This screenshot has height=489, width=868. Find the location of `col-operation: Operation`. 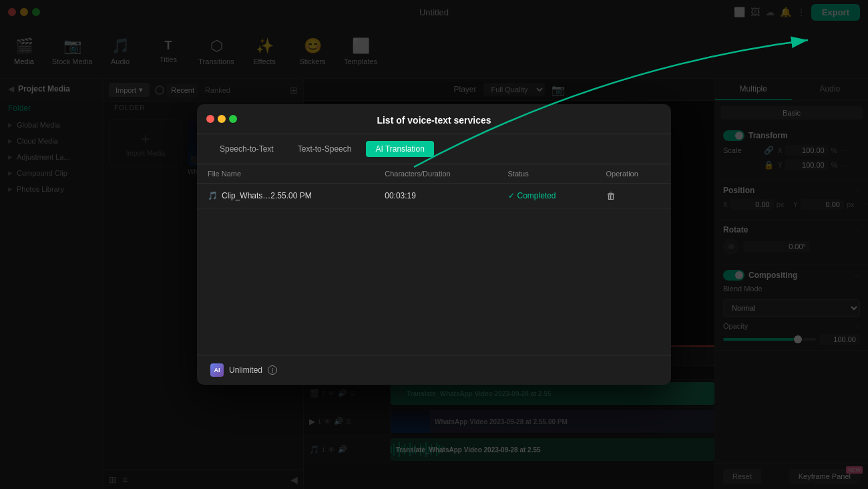

col-operation: Operation is located at coordinates (634, 174).